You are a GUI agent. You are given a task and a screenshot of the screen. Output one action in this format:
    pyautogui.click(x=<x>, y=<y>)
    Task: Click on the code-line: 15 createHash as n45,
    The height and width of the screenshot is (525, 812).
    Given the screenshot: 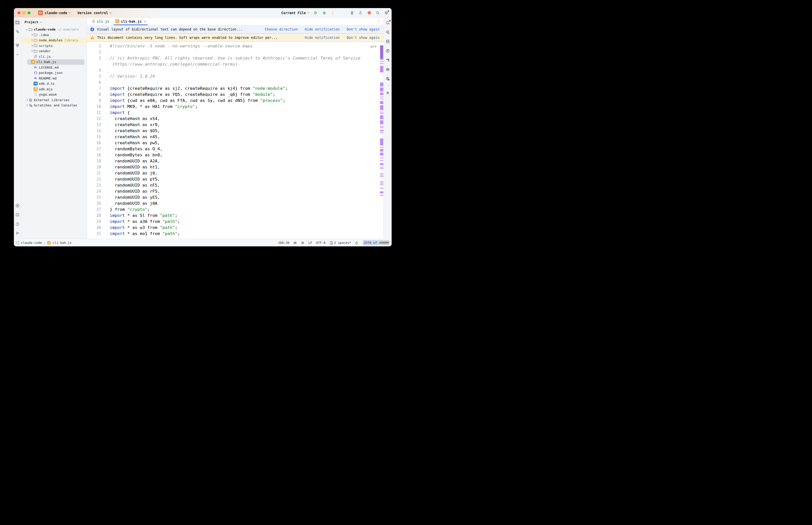 What is the action you would take?
    pyautogui.click(x=235, y=137)
    